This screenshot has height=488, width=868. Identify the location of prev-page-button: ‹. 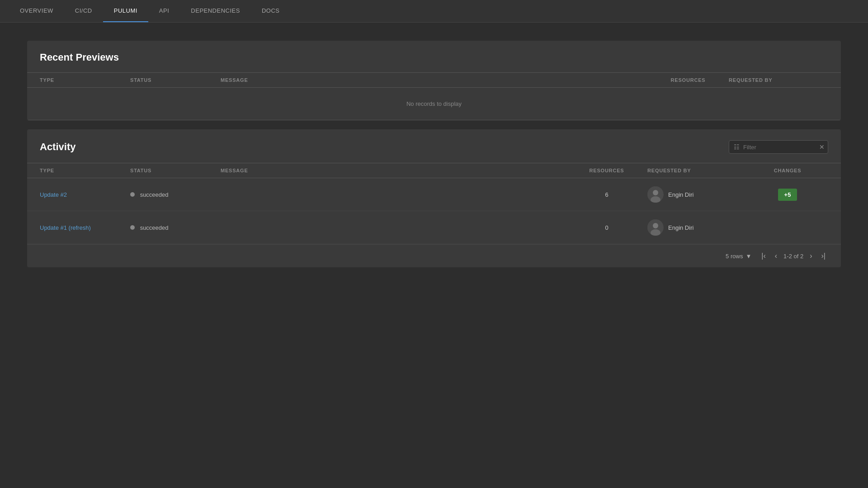
(776, 256).